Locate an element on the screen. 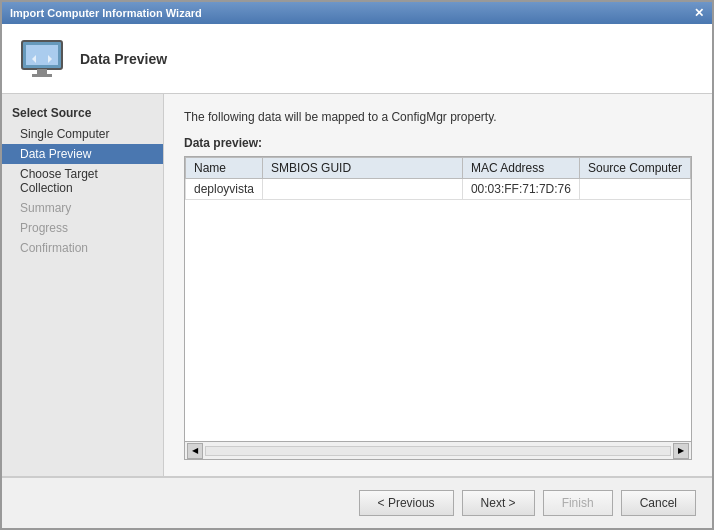 The height and width of the screenshot is (530, 714). sidebar-item-confirmation: Confirmation is located at coordinates (82, 248).